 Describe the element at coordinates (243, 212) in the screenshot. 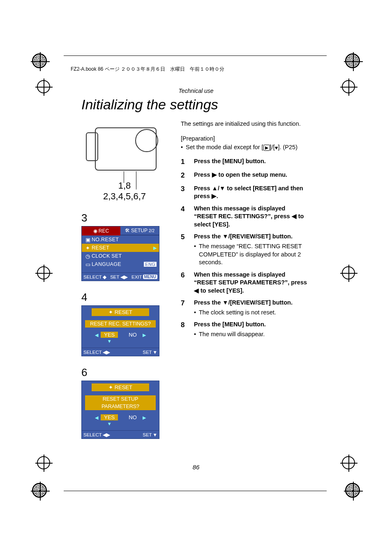

I see `step-text: When this message is displayed “RESET RE…` at that location.